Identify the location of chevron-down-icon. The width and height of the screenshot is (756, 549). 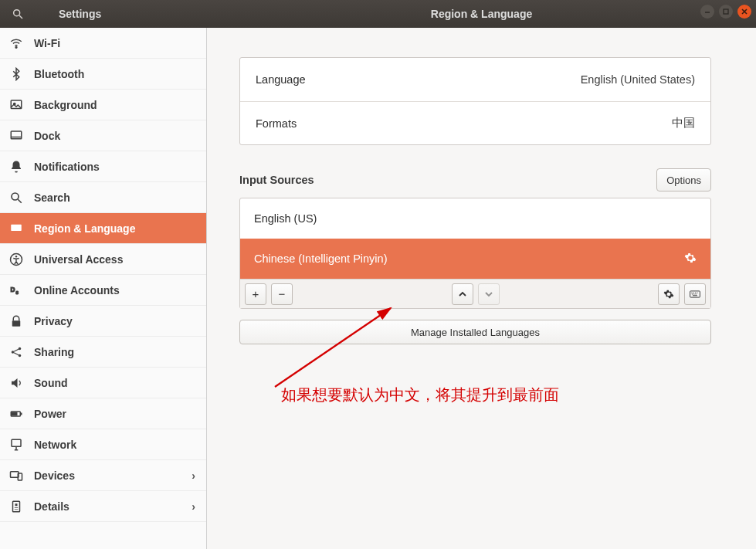
(489, 294).